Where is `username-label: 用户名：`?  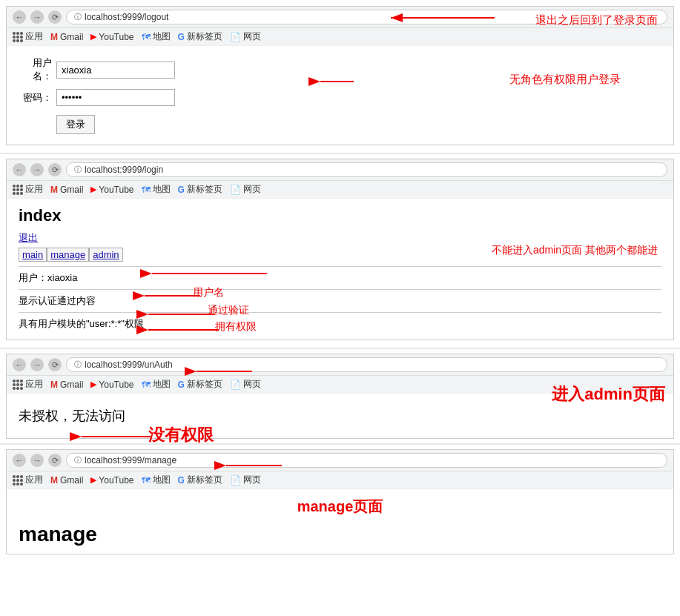 username-label: 用户名： is located at coordinates (36, 70).